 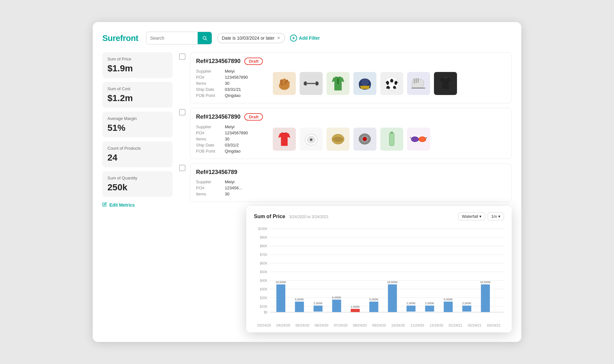 What do you see at coordinates (228, 83) in the screenshot?
I see `po-fields-1: Supplier Meiyi PO# 1234567890 Items 30` at bounding box center [228, 83].